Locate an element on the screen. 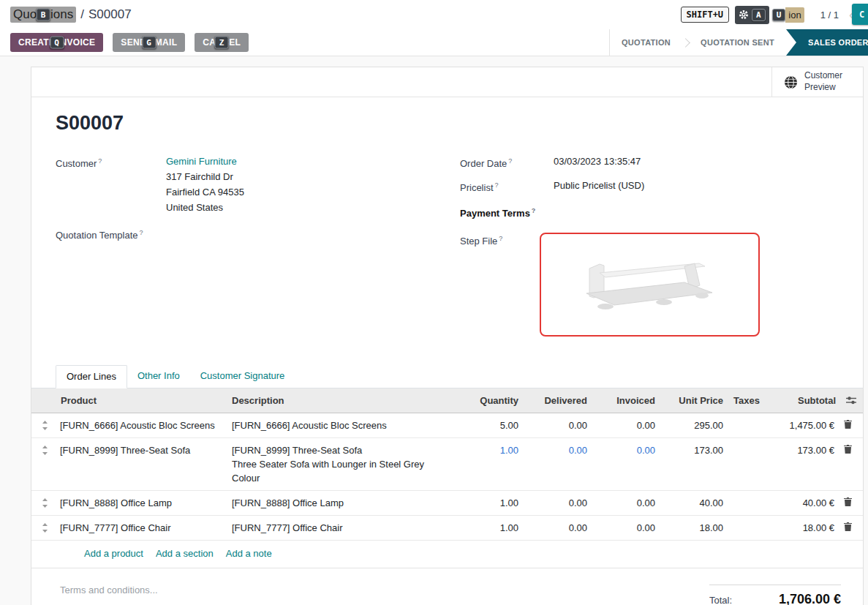 This screenshot has height=605, width=868. customer-preview-button: Customer Preview is located at coordinates (818, 82).